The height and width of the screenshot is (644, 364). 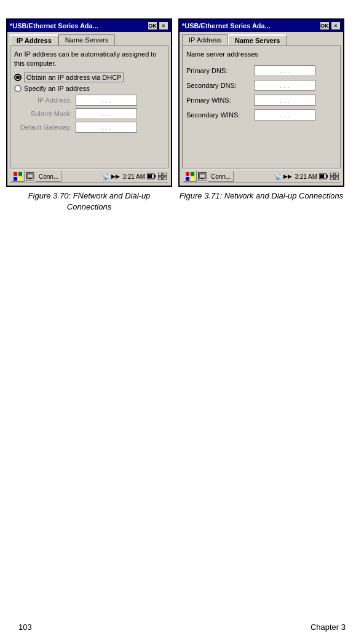 I want to click on chapter-label: Chapter 3, so click(x=328, y=627).